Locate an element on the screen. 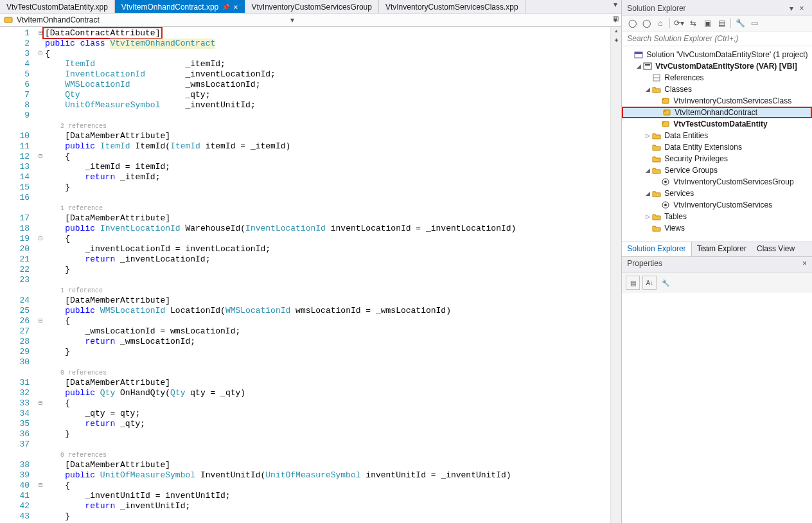  panel-tab: Solution Explorer is located at coordinates (657, 249).